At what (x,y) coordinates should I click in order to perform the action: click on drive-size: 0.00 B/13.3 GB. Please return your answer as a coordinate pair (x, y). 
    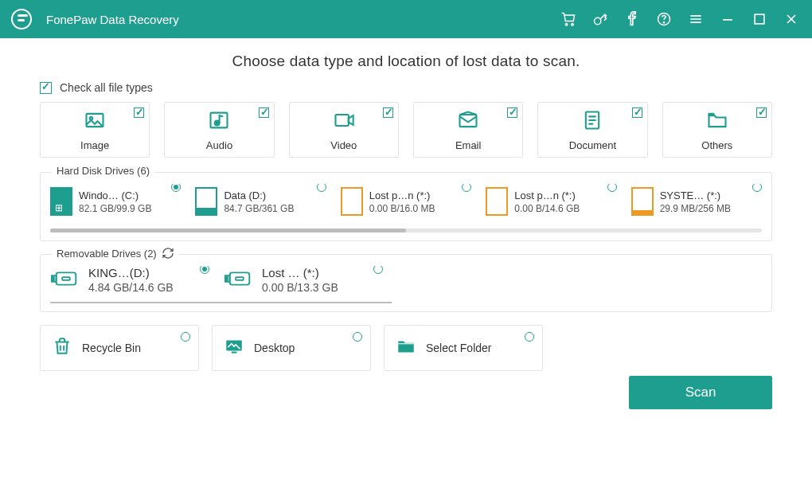
    Looking at the image, I should click on (300, 287).